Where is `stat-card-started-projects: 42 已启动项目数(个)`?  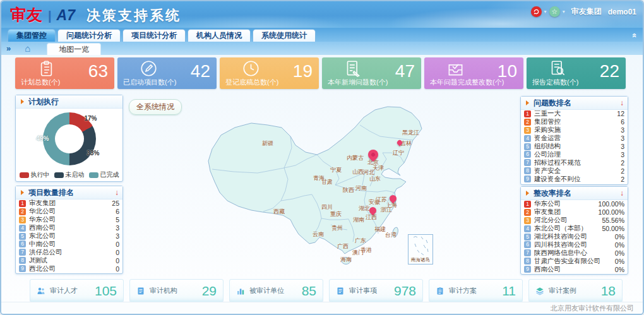 stat-card-started-projects: 42 已启动项目数(个) is located at coordinates (167, 73).